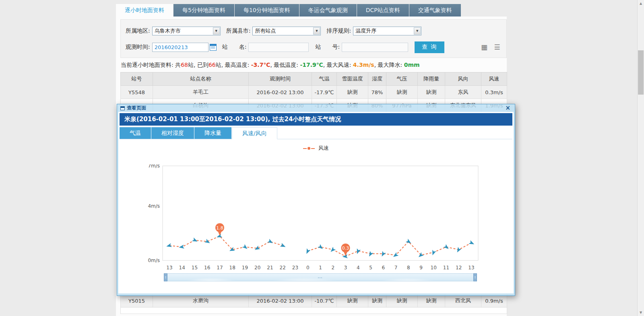 The image size is (644, 316). Describe the element at coordinates (494, 93) in the screenshot. I see `cell: 0.3m/s` at that location.